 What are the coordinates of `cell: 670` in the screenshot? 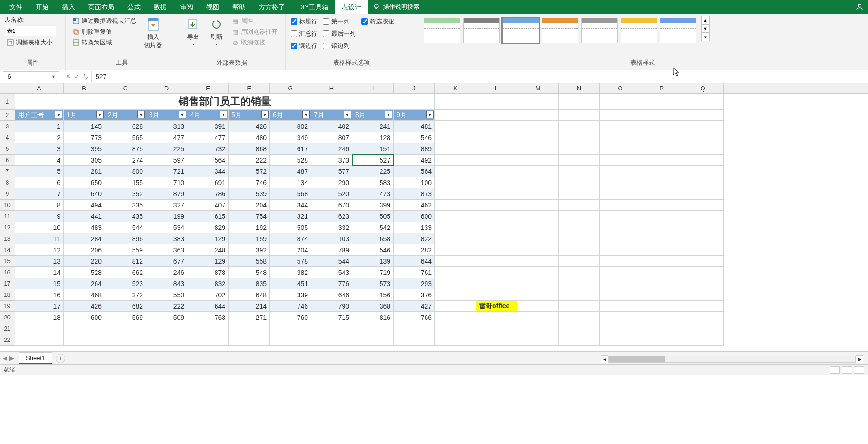 It's located at (332, 205).